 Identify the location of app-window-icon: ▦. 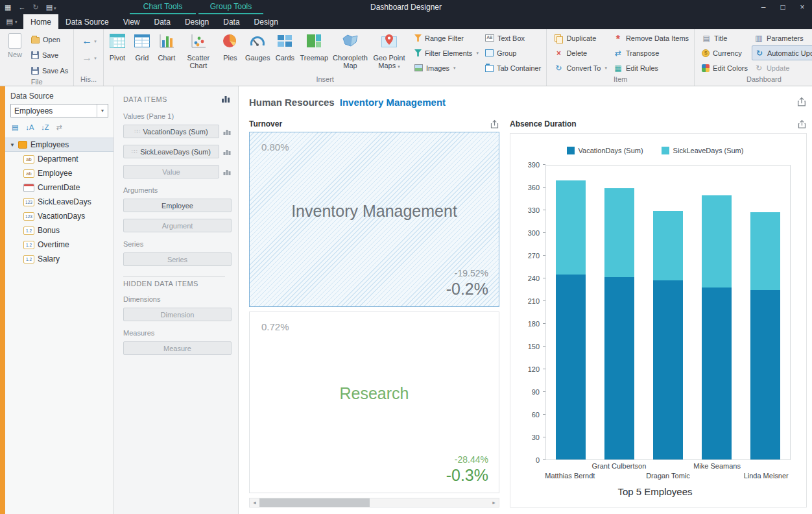
(8, 8).